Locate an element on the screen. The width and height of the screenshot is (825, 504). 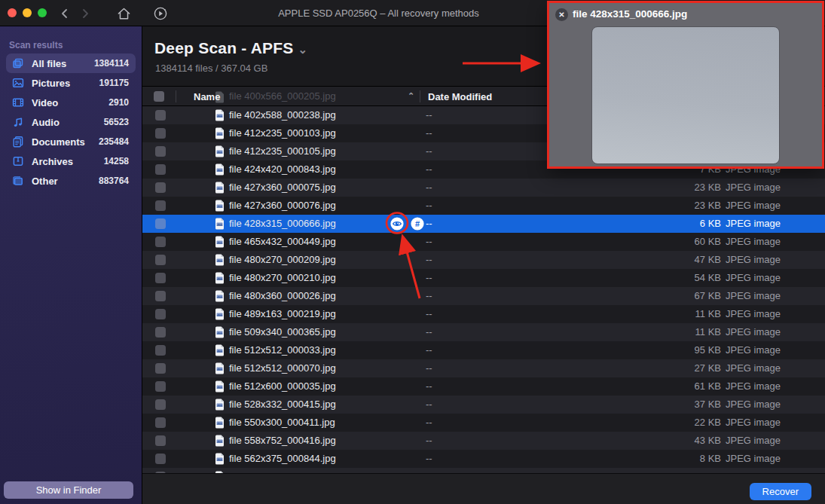
sort-ascending-icon: ⌃ is located at coordinates (411, 96).